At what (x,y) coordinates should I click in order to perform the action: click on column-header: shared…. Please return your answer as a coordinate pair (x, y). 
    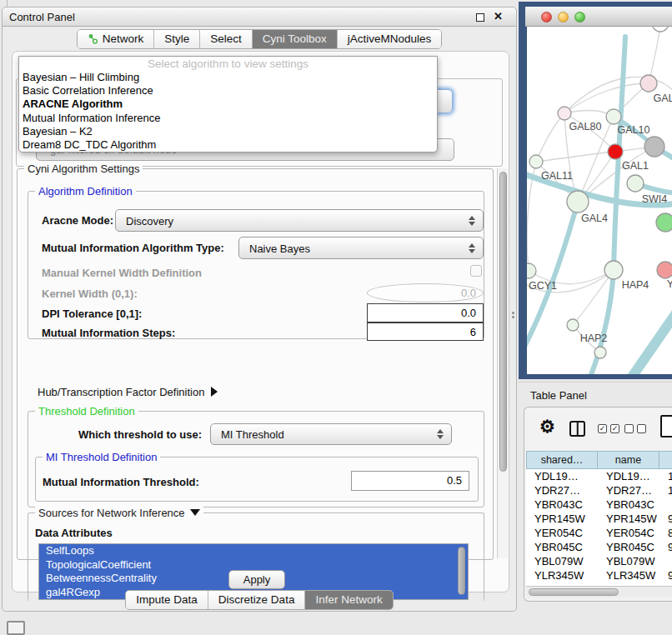
    Looking at the image, I should click on (562, 460).